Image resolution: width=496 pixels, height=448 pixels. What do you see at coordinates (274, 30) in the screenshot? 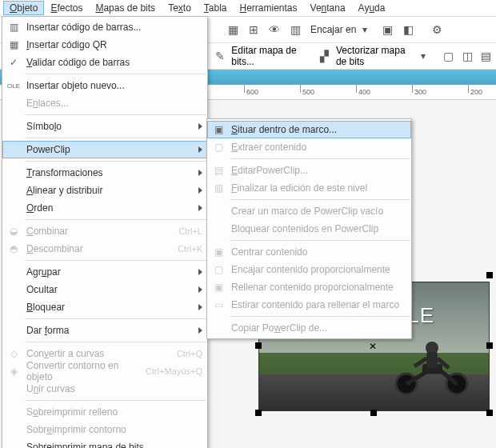
I see `eye-icon: 👁` at bounding box center [274, 30].